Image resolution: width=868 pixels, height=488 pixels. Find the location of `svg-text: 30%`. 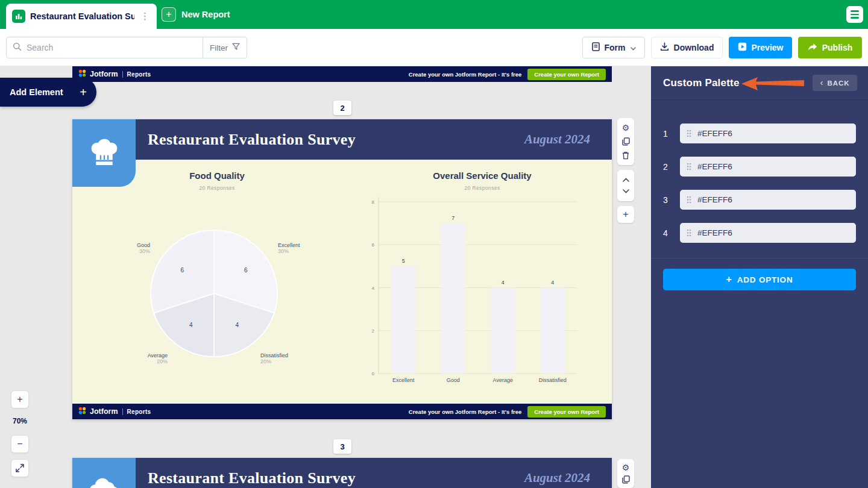

svg-text: 30% is located at coordinates (145, 251).